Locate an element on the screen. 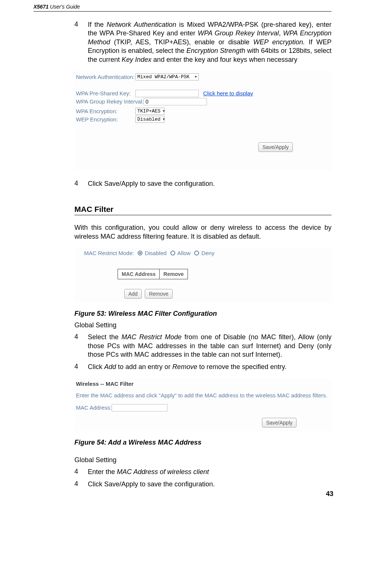 The image size is (365, 588). step-4-enter-mac: 4 Enter the MAC Address of wireless clie… is located at coordinates (203, 472).